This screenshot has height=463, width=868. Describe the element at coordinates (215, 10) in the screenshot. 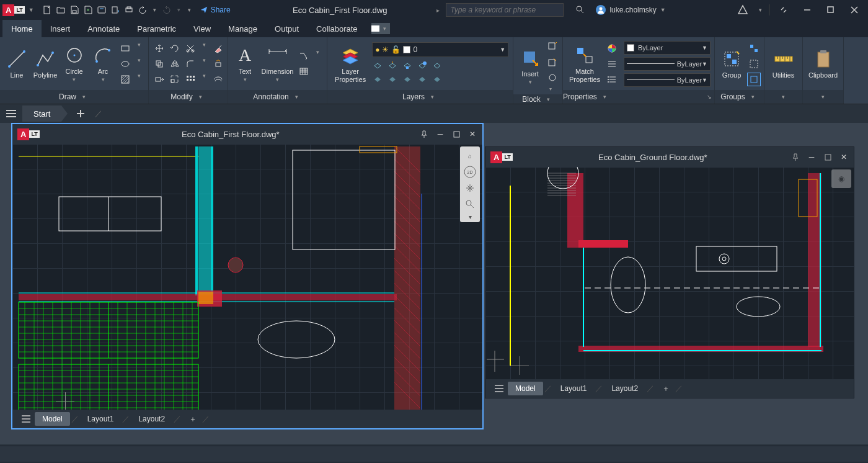

I see `share-button: Share` at that location.